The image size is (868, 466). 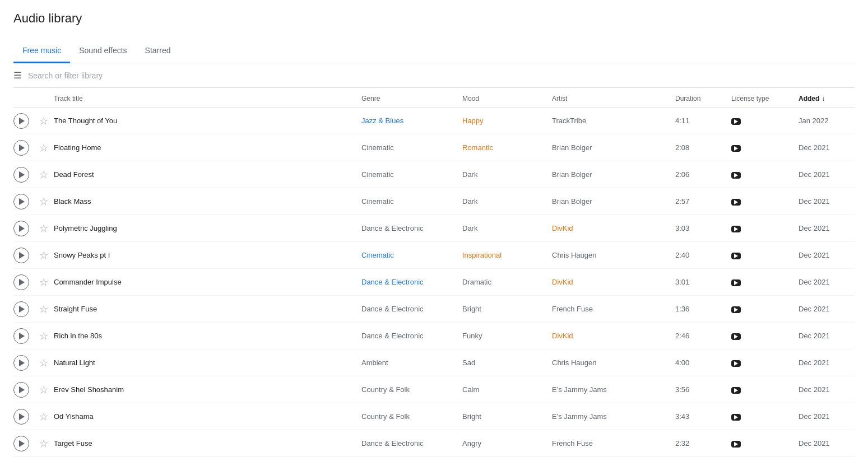 I want to click on table-row: ☆ Erev Shel Shoshanim Country & Folk Cal…, so click(x=434, y=390).